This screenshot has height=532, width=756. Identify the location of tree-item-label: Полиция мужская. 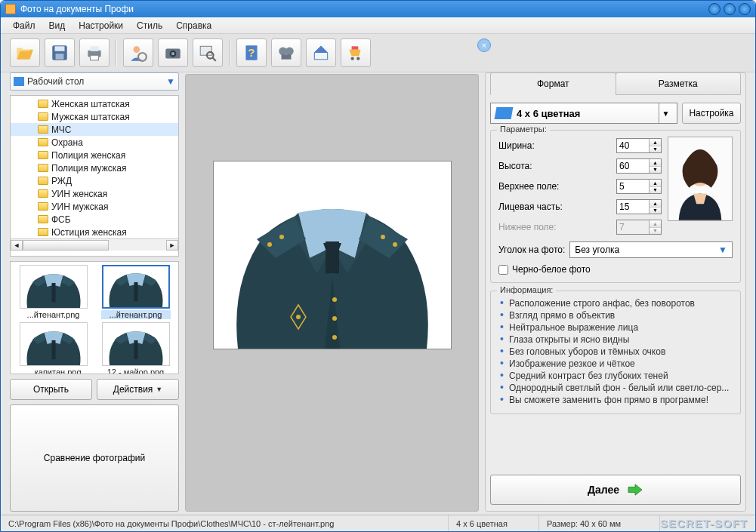
(89, 168).